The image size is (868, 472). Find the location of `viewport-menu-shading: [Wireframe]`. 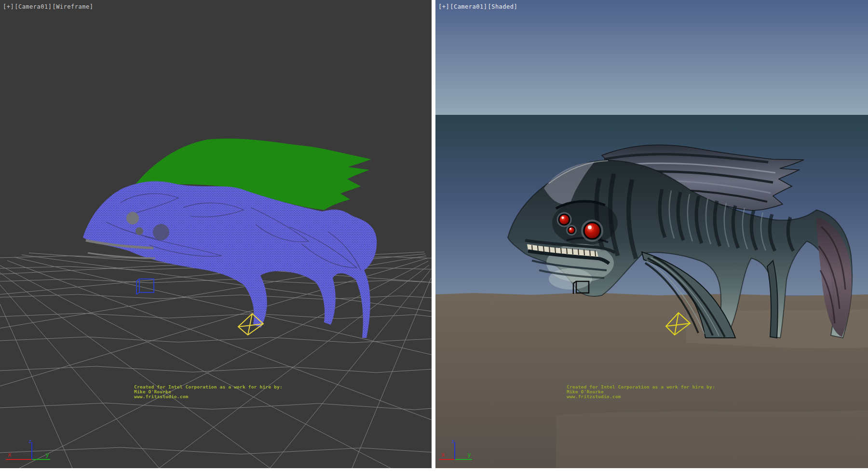

viewport-menu-shading: [Wireframe] is located at coordinates (72, 7).